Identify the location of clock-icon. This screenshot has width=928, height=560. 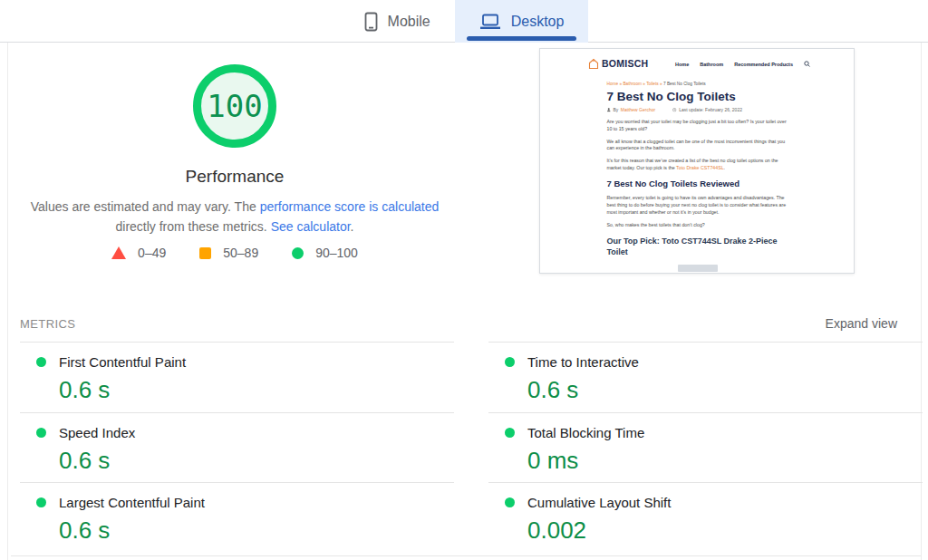
(674, 111).